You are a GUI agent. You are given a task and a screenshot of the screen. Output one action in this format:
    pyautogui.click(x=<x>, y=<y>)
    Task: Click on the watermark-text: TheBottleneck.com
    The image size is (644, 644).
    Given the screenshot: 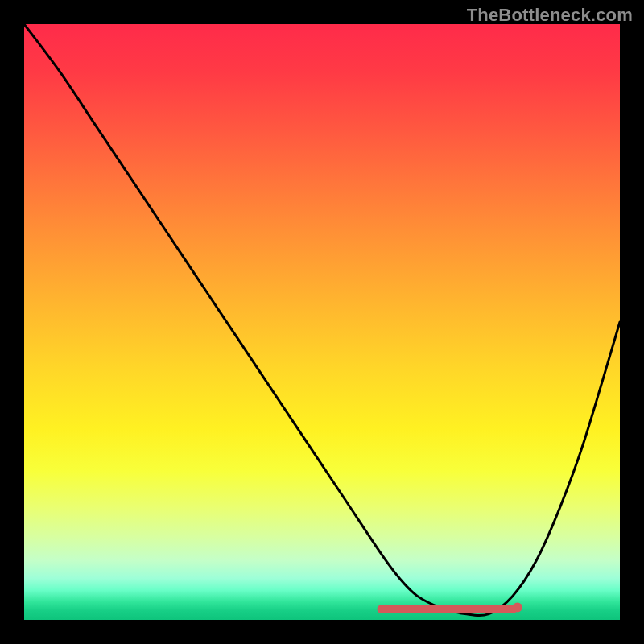 What is the action you would take?
    pyautogui.click(x=550, y=15)
    